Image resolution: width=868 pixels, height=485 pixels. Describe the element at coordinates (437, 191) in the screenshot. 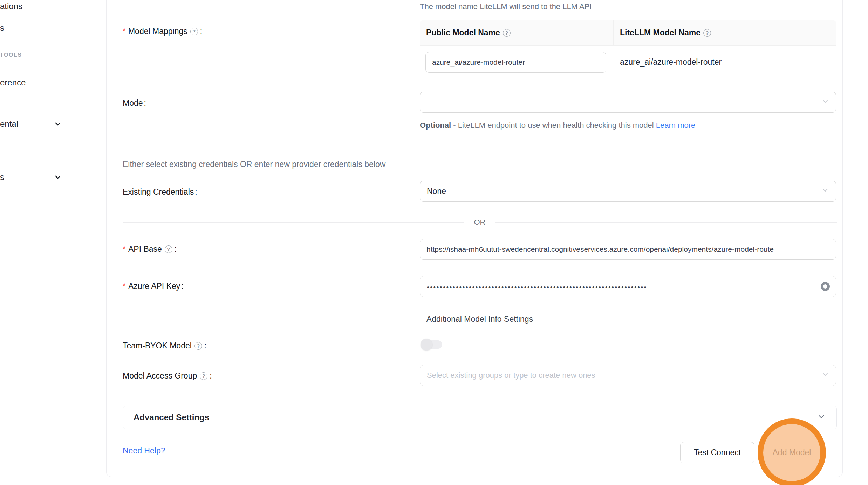

I see `existing-credentials-value: None` at that location.